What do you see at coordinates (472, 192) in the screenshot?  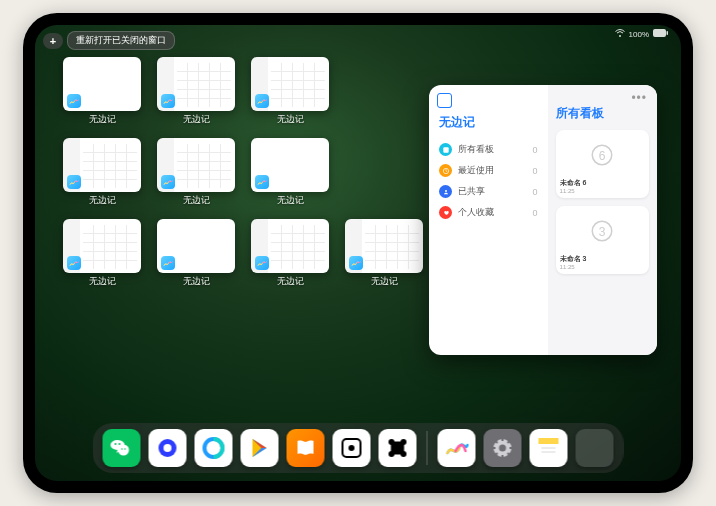 I see `category-label: 已共享` at bounding box center [472, 192].